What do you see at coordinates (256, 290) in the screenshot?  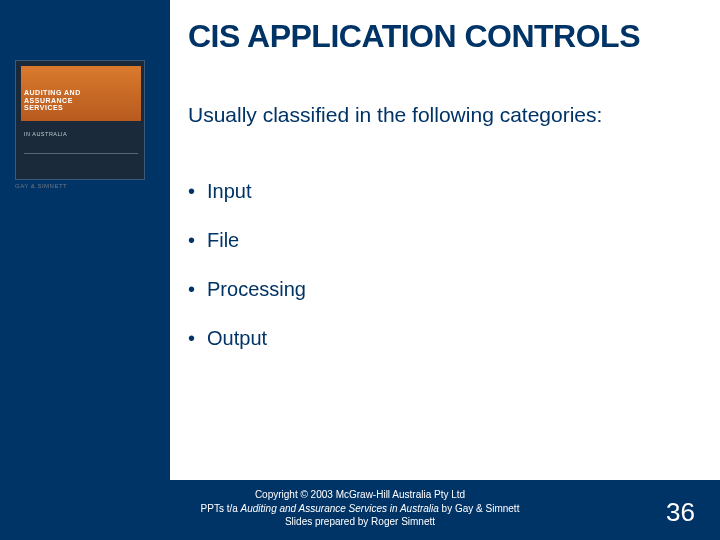 I see `bullet-text: Processing` at bounding box center [256, 290].